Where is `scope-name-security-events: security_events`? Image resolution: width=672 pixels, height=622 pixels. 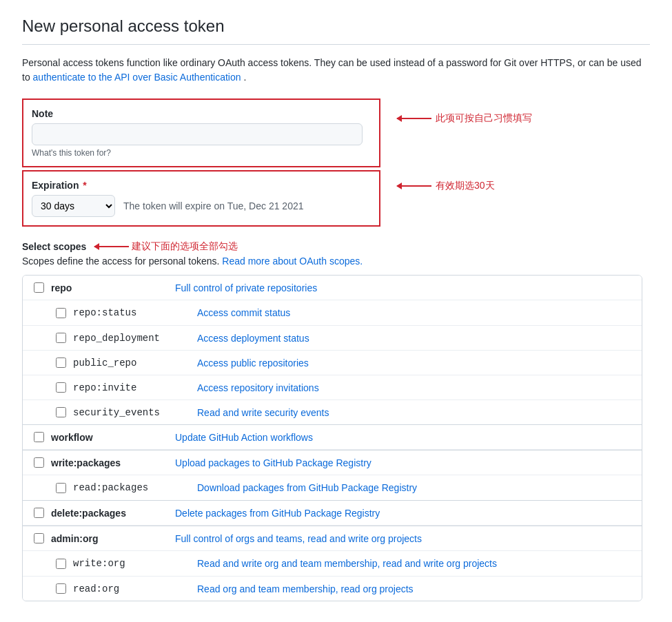 scope-name-security-events: security_events is located at coordinates (135, 413).